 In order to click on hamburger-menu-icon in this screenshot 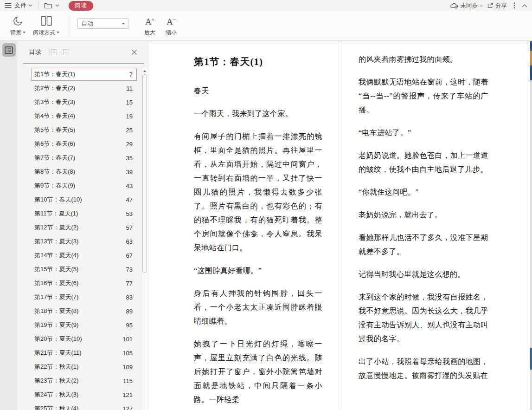, I will do `click(8, 6)`.